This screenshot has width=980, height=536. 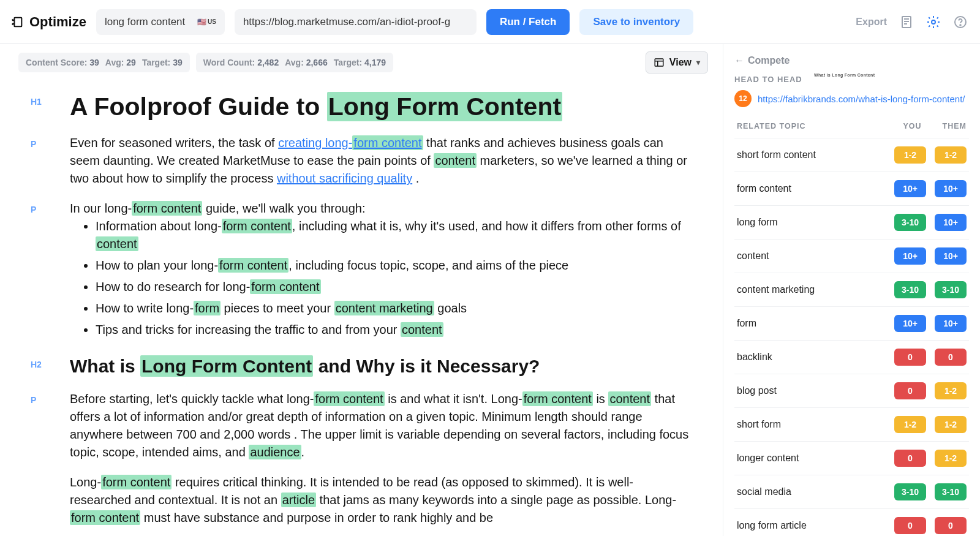 I want to click on p-tag, so click(x=40, y=476).